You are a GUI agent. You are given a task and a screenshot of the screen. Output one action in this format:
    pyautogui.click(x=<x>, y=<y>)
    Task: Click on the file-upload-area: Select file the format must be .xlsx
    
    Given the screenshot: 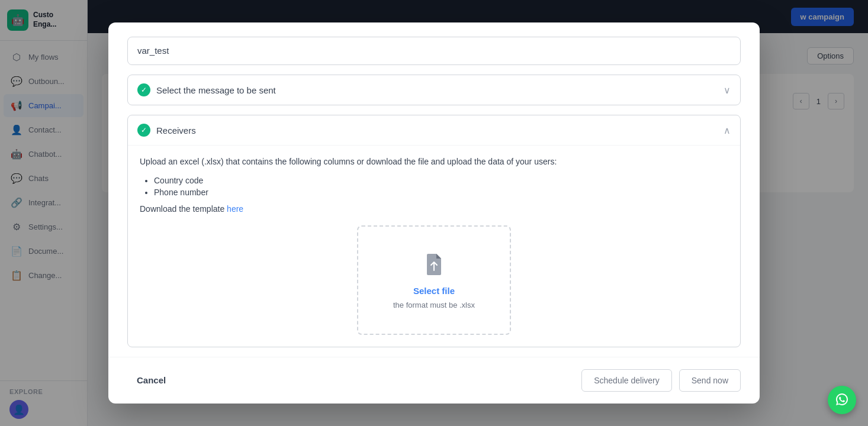 What is the action you would take?
    pyautogui.click(x=434, y=280)
    